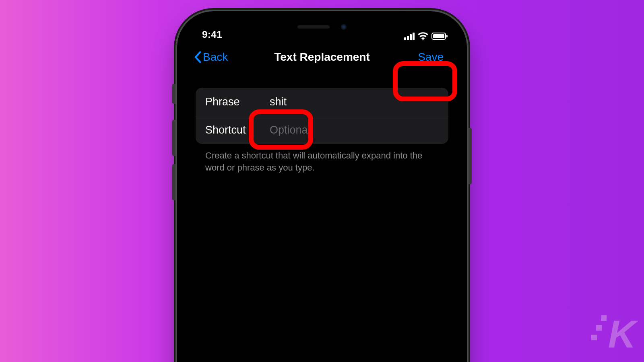 The width and height of the screenshot is (644, 362). I want to click on status-time: 9:41, so click(212, 35).